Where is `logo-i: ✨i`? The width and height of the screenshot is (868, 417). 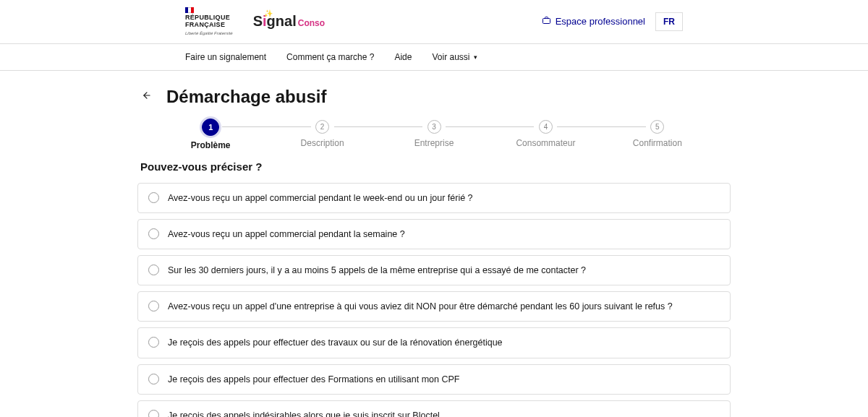
logo-i: ✨i is located at coordinates (265, 21).